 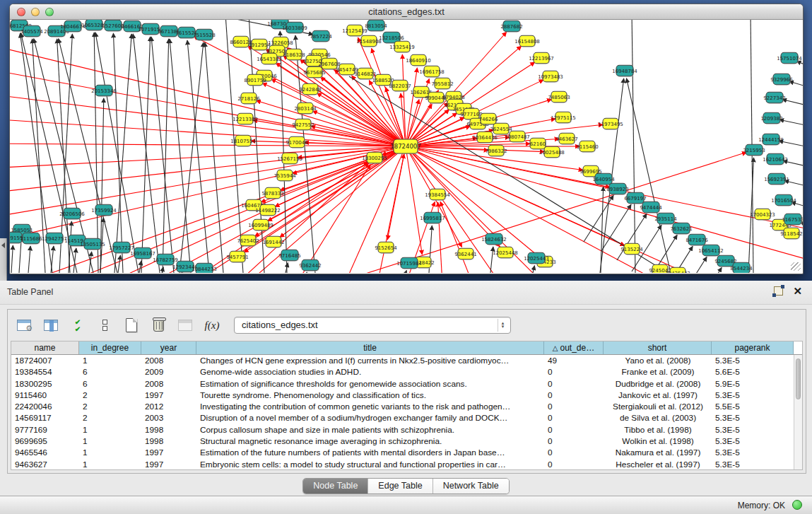 What do you see at coordinates (753, 150) in the screenshot?
I see `graph-node: 3215953` at bounding box center [753, 150].